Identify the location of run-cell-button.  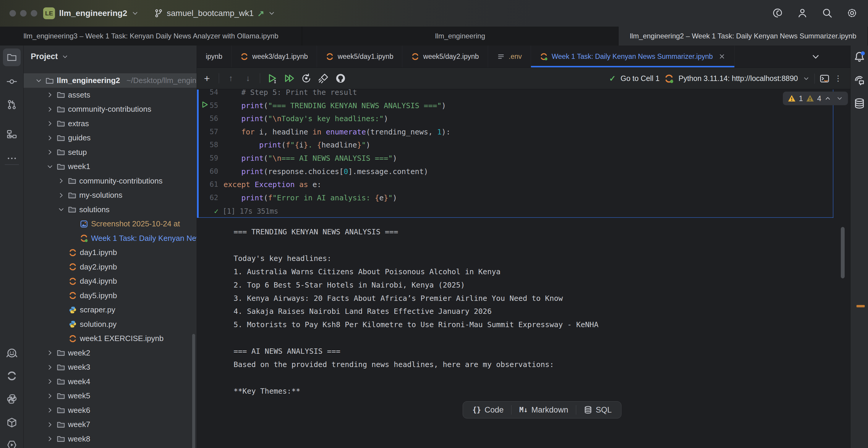
(272, 78).